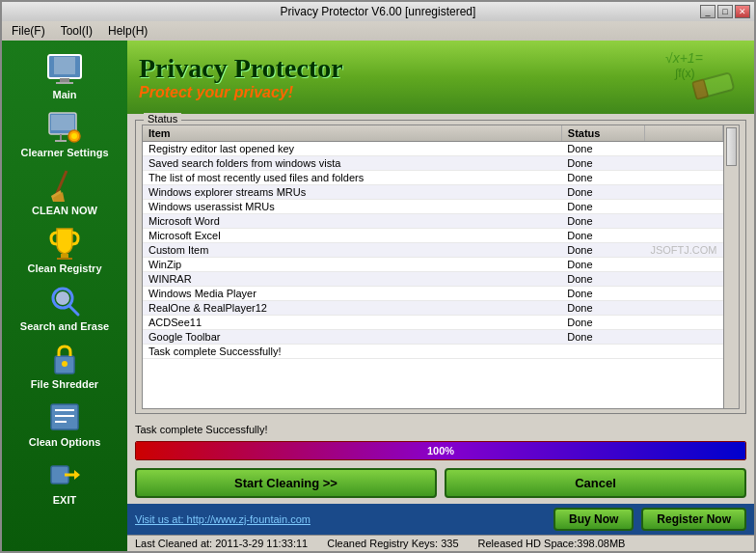  I want to click on status-bar: Last Cleaned at: 2011-3-29 11:33:11 Clea…, so click(441, 542).